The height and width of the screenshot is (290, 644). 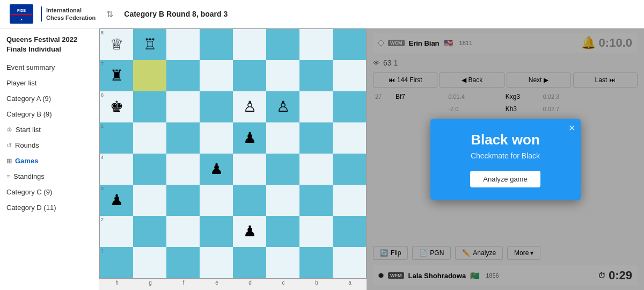 What do you see at coordinates (176, 14) in the screenshot?
I see `breadcrumb: Category B Round 8, board 3` at bounding box center [176, 14].